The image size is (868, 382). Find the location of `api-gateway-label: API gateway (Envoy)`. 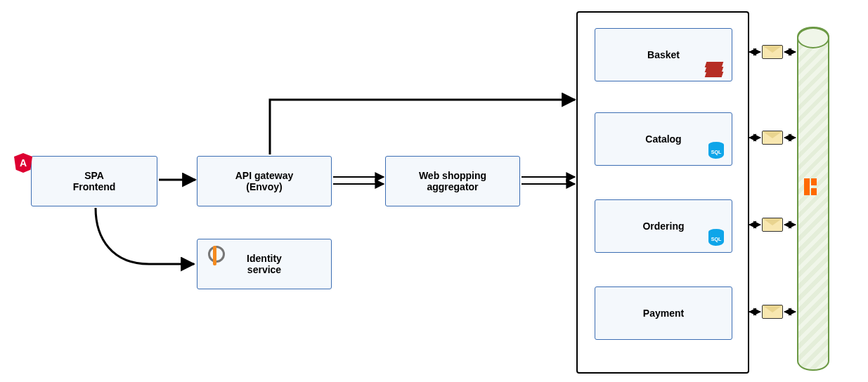

api-gateway-label: API gateway (Envoy) is located at coordinates (264, 181).